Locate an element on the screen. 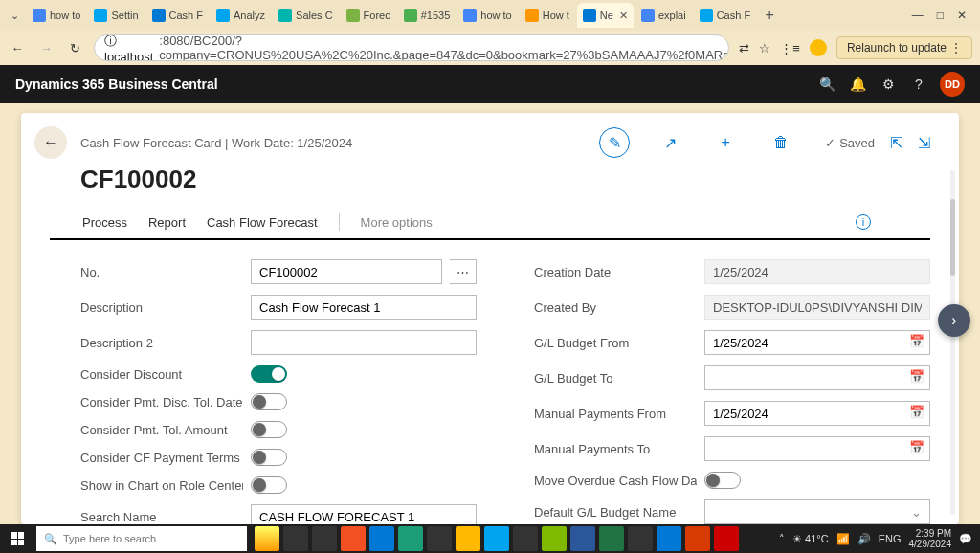 Image resolution: width=980 pixels, height=553 pixels. popout-icon: ⇱ is located at coordinates (896, 144).